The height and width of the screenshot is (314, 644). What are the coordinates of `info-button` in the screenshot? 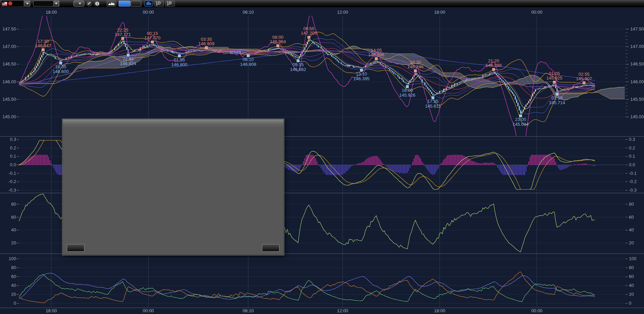 It's located at (97, 3).